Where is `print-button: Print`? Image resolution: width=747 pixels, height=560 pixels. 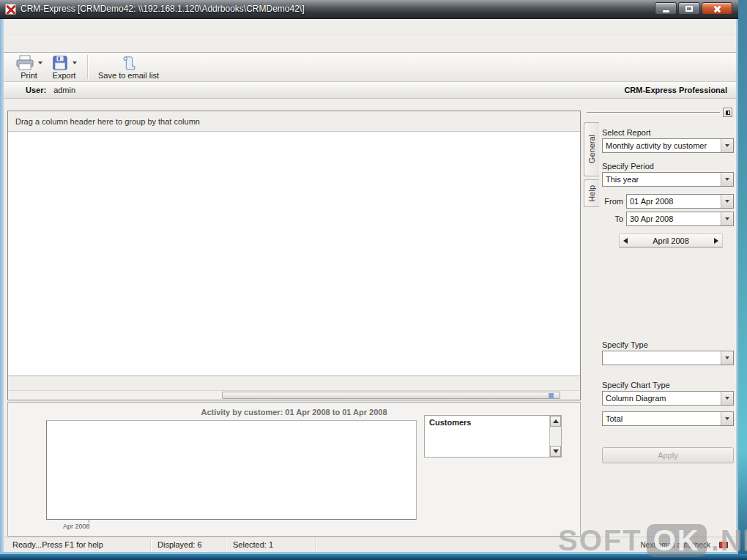 print-button: Print is located at coordinates (29, 67).